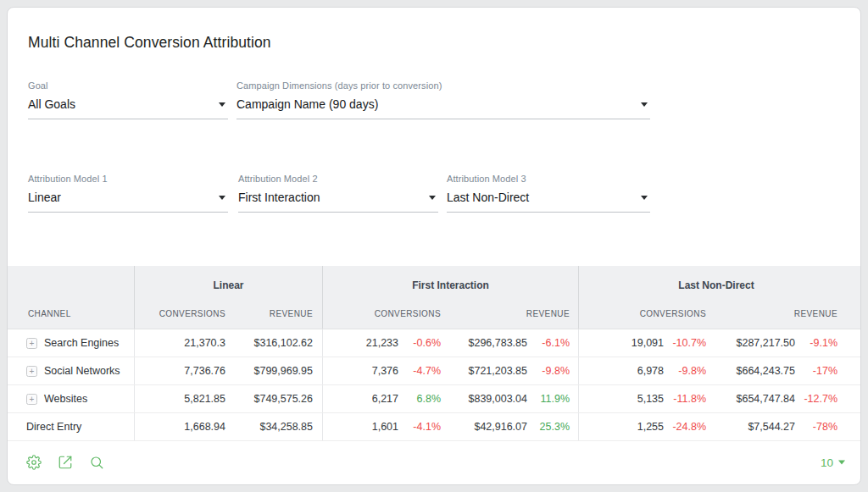 Image resolution: width=868 pixels, height=492 pixels. What do you see at coordinates (509, 343) in the screenshot?
I see `fi-revenue-cell: $296,783.85 -6.1%` at bounding box center [509, 343].